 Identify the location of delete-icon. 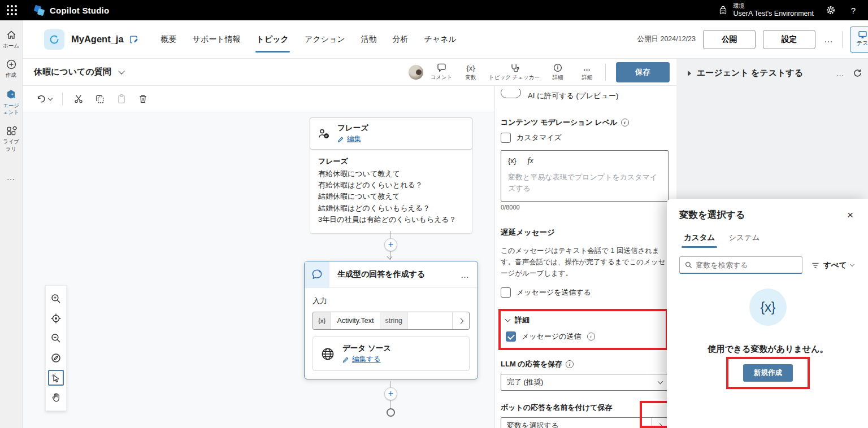
(143, 99).